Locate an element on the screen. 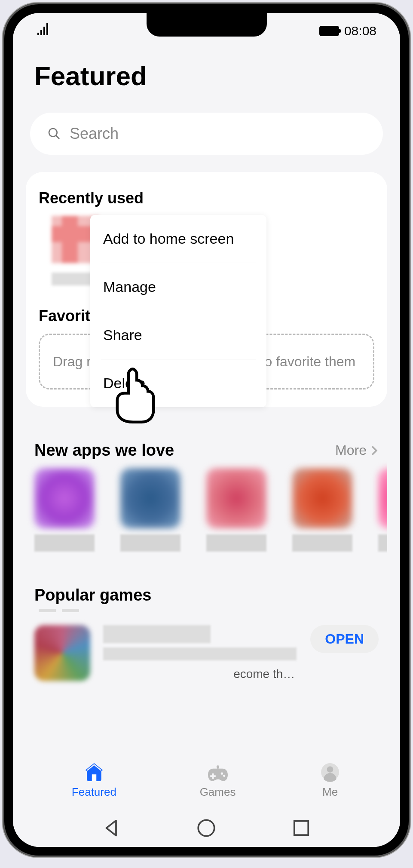 This screenshot has width=413, height=868. nav-featured: Featured is located at coordinates (94, 781).